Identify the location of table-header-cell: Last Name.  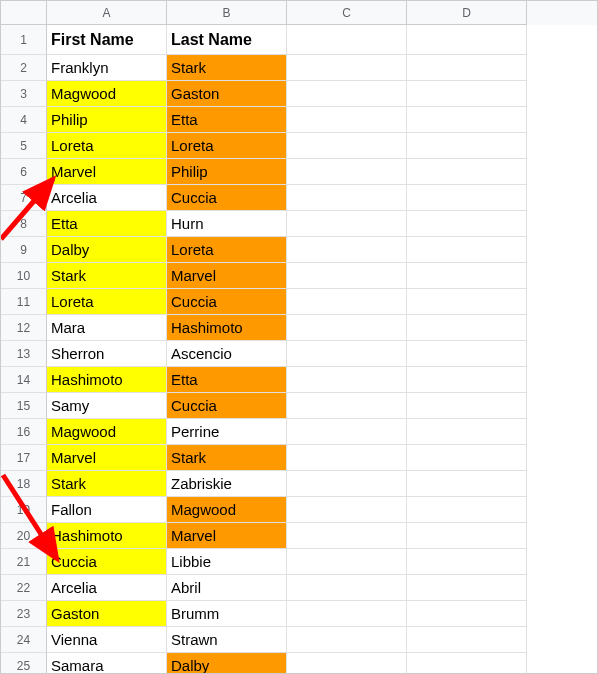
(227, 40).